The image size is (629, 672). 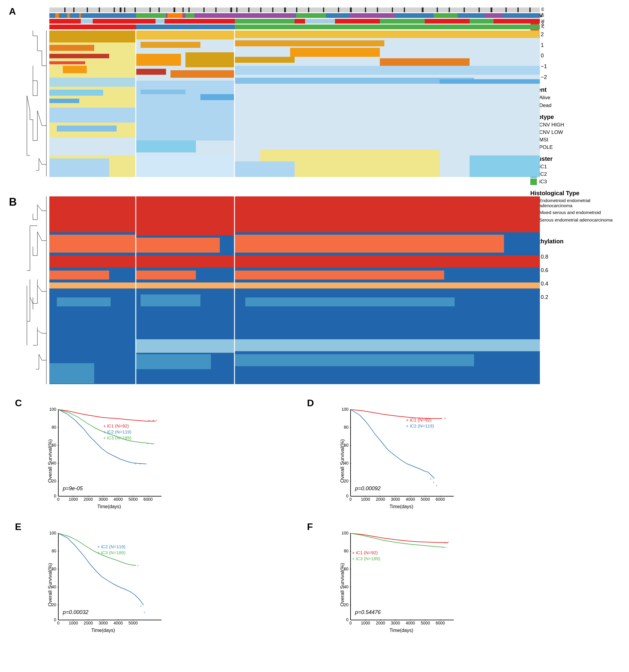 What do you see at coordinates (461, 582) in the screenshot?
I see `panel-f: F Overall Survival(%) 100 80 60 40 20 0` at bounding box center [461, 582].